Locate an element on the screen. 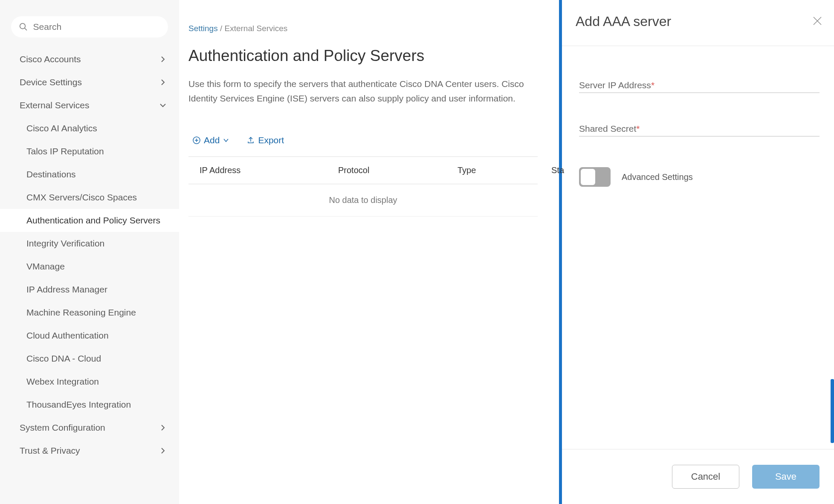 The width and height of the screenshot is (834, 504). scrollbar-indicator is located at coordinates (832, 411).